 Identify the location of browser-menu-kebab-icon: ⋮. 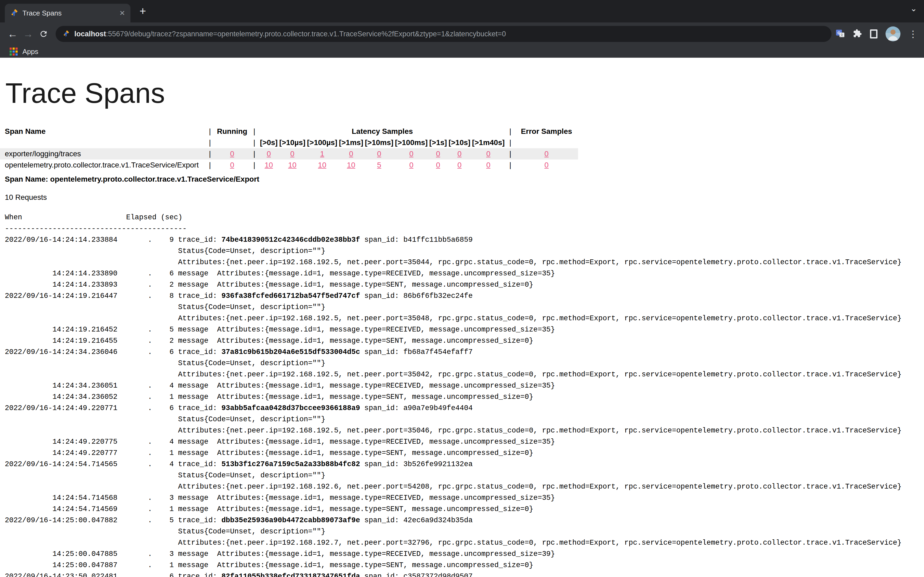
(913, 34).